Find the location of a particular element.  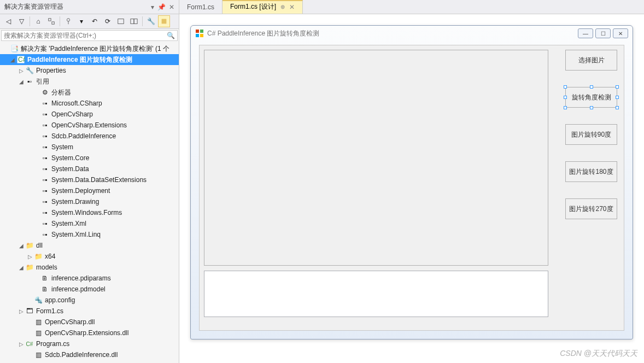

form-button-3: 图片旋转180度 is located at coordinates (592, 172).